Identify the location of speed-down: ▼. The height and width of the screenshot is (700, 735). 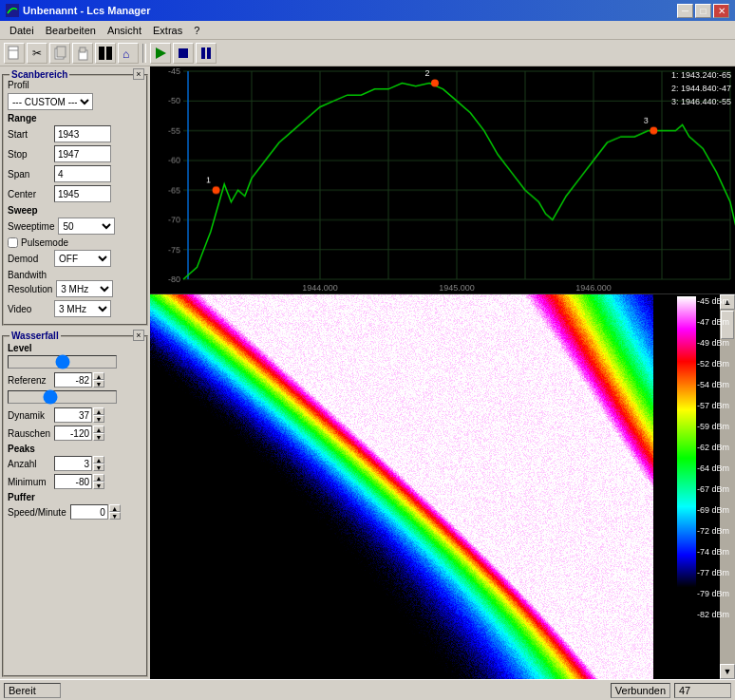
(115, 516).